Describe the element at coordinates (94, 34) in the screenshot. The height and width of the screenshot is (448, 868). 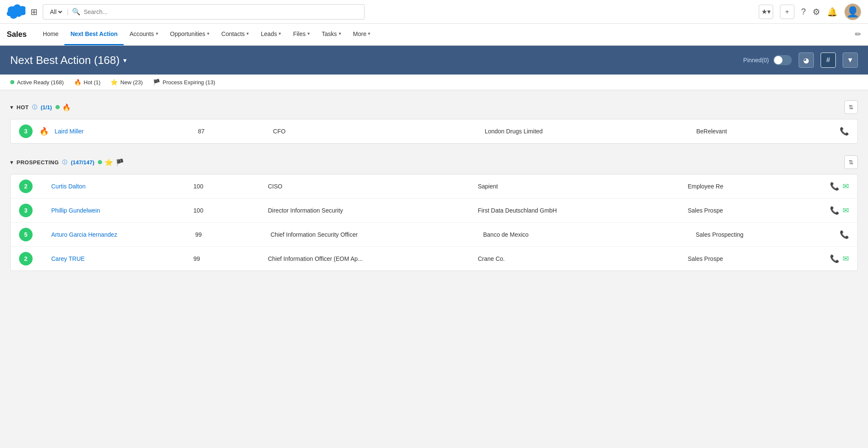
I see `nav-item-next-best-action: Next Best Action` at that location.